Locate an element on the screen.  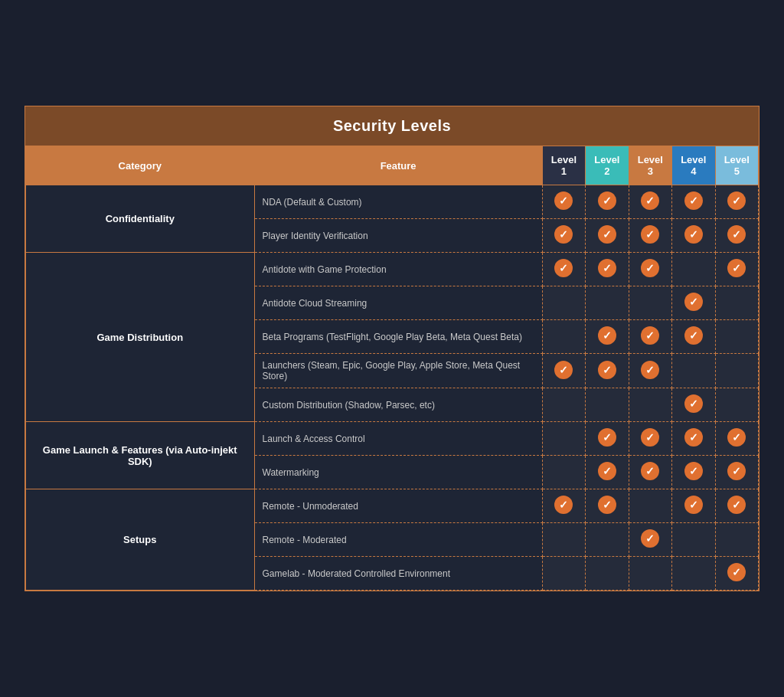
feature-cell: Custom Distribution (Shadow, Parsec, etc… is located at coordinates (398, 405).